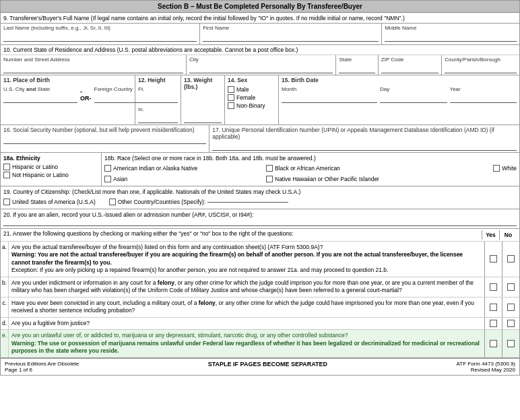 The image size is (520, 420). Describe the element at coordinates (158, 80) in the screenshot. I see `q12-label: 12. Height` at that location.